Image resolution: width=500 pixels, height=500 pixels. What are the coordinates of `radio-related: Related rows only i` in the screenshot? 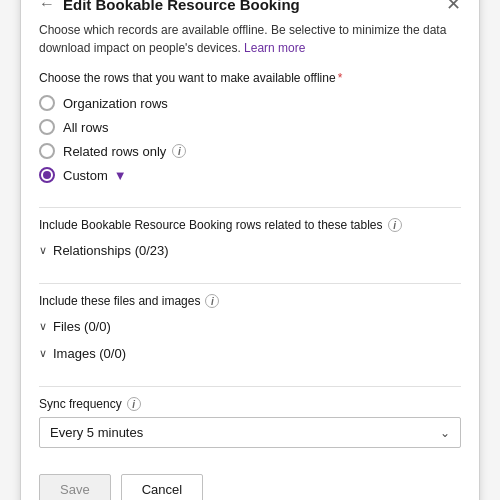 It's located at (250, 151).